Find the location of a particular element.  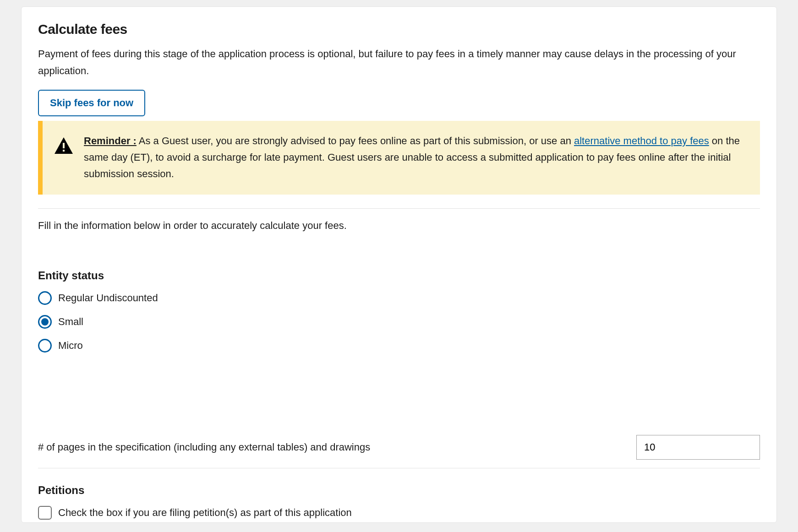

radio-label: Small is located at coordinates (71, 322).